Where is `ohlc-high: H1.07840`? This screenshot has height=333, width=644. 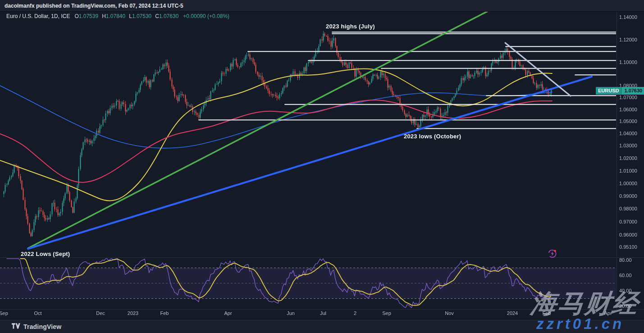 ohlc-high: H1.07840 is located at coordinates (114, 16).